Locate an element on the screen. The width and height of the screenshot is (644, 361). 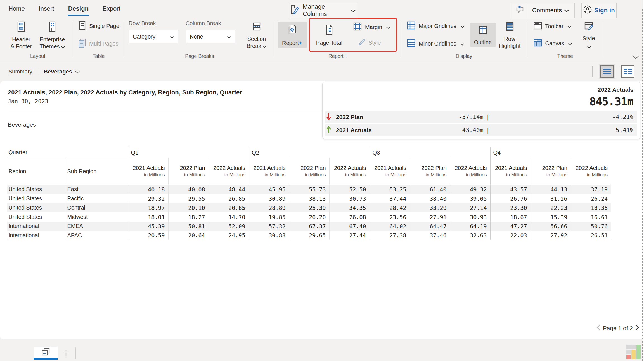
multi-pages-button: Multi Pages is located at coordinates (98, 44).